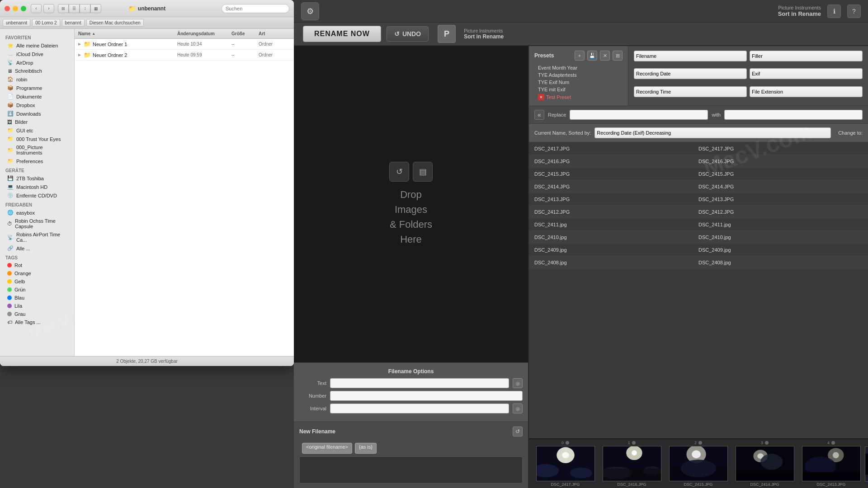 The width and height of the screenshot is (868, 488). I want to click on recording-time-dropdown: Recording Time, so click(690, 92).